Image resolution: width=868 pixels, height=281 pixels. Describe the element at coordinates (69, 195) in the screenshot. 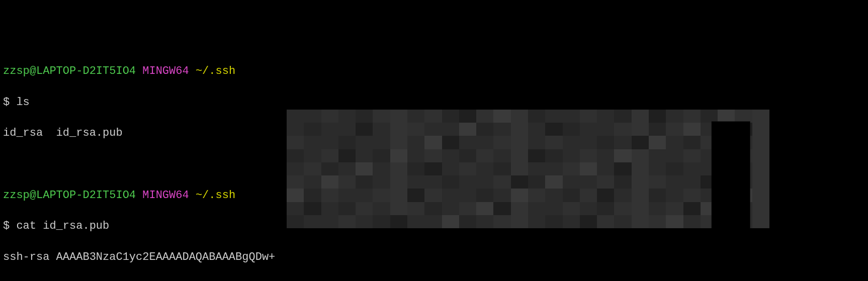

I see `user-host-2: zzsp@LAPTOP-D2IT5IO4` at that location.